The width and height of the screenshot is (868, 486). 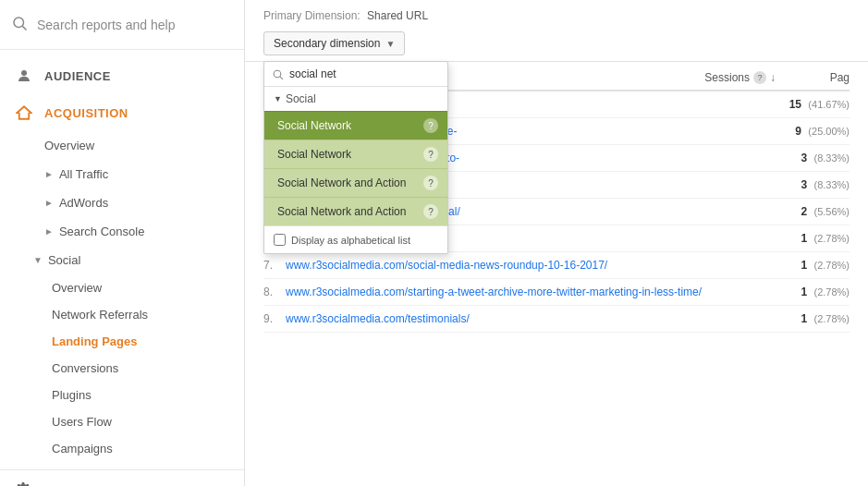 What do you see at coordinates (785, 131) in the screenshot?
I see `row-sessions: 9 (25.00%)` at bounding box center [785, 131].